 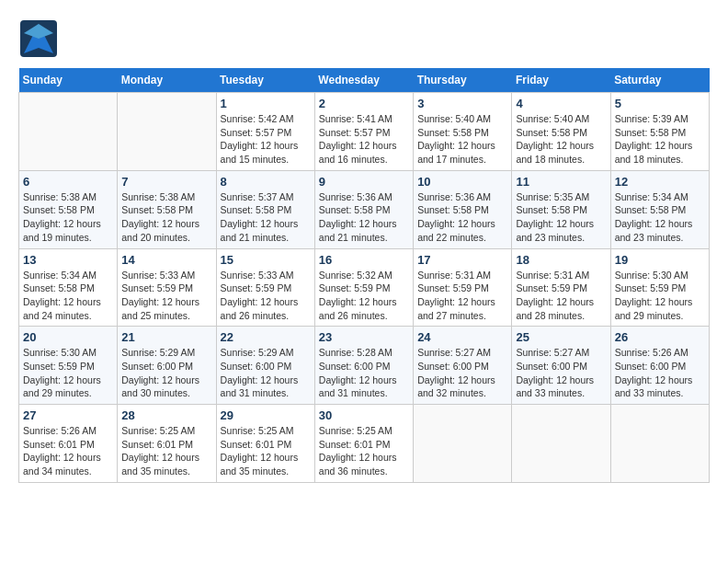 What do you see at coordinates (68, 210) in the screenshot?
I see `calendar-cell: 6 Sunrise: 5:38 AM Sunset: 5:58 PM Dayli…` at bounding box center [68, 210].